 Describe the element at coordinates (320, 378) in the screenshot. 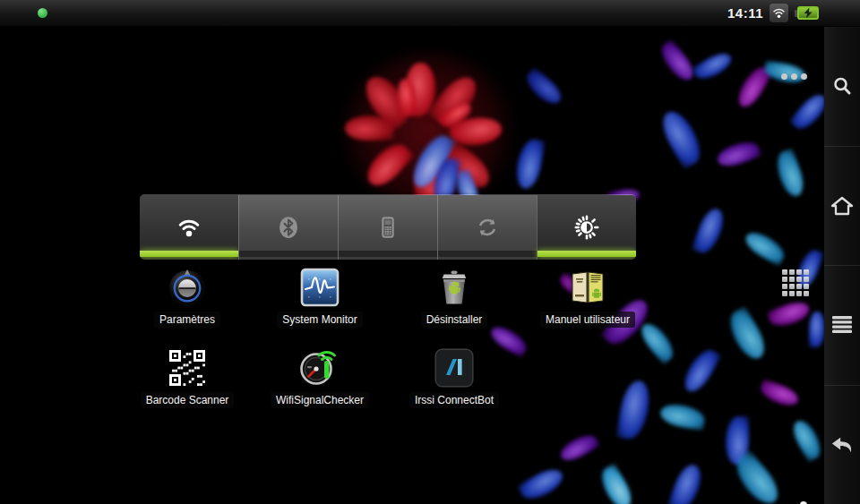

I see `app-wifisignalchecker: WifiSignalChecker` at that location.